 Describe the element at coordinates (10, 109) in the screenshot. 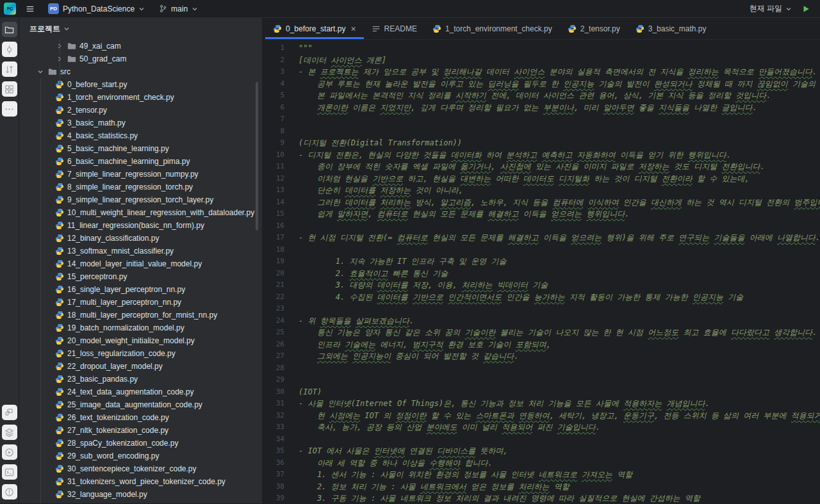

I see `more-tools-icon` at that location.